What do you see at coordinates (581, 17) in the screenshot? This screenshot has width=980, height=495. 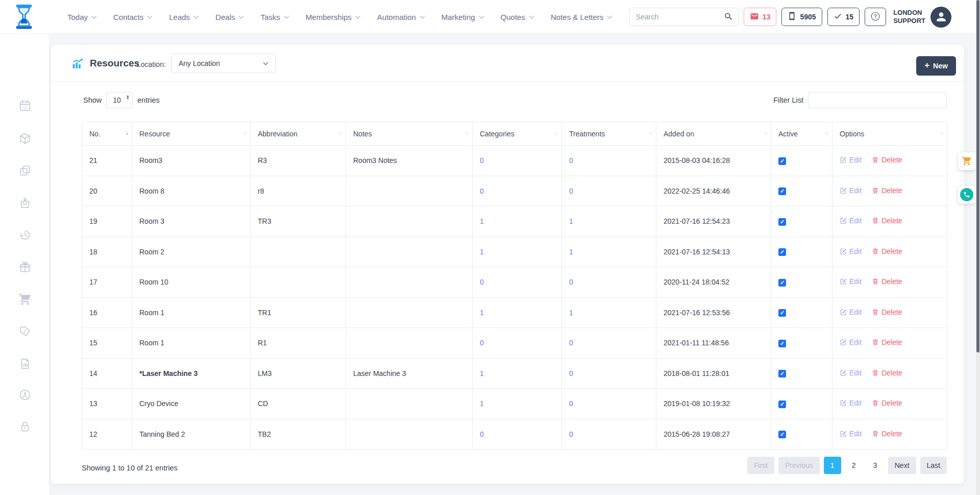 I see `nav-item-notes-letters: Notes & Letters` at bounding box center [581, 17].